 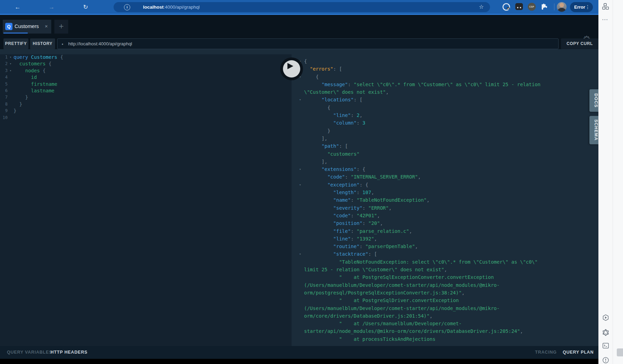 What do you see at coordinates (444, 324) in the screenshot?
I see `response-line: " at /Users/manuelblum/Developer/comet-` at bounding box center [444, 324].